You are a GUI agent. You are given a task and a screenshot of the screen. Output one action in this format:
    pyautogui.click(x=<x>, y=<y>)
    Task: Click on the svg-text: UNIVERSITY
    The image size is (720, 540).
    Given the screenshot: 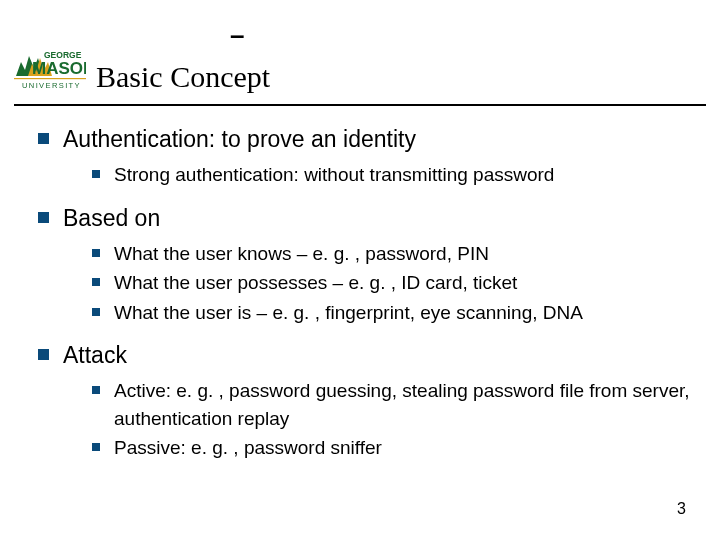 What is the action you would take?
    pyautogui.click(x=52, y=86)
    